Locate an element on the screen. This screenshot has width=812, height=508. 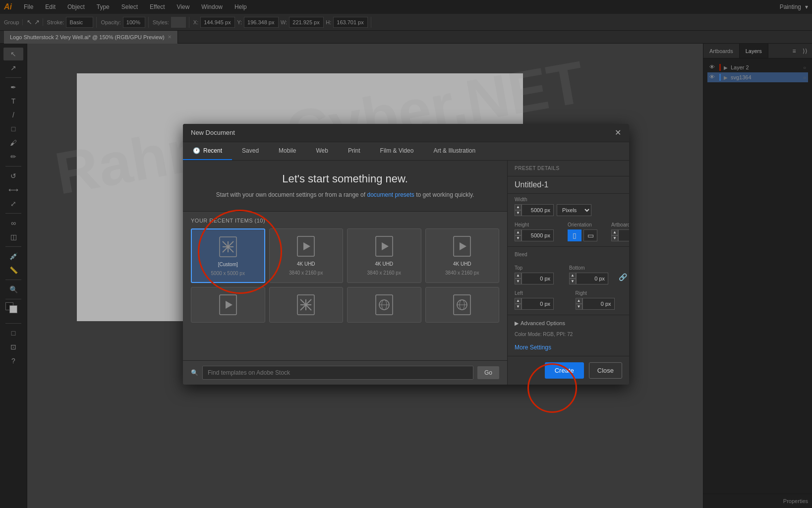
orientation-label: Orientation is located at coordinates (582, 225).